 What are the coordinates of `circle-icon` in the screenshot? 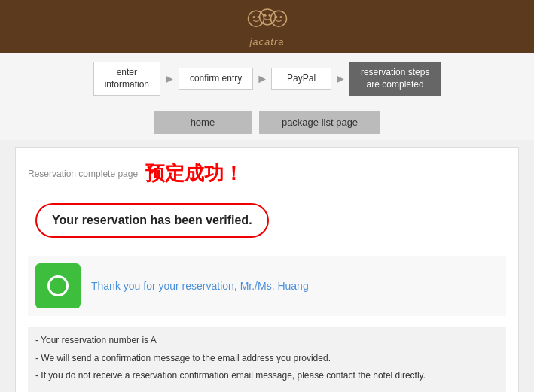 It's located at (58, 286).